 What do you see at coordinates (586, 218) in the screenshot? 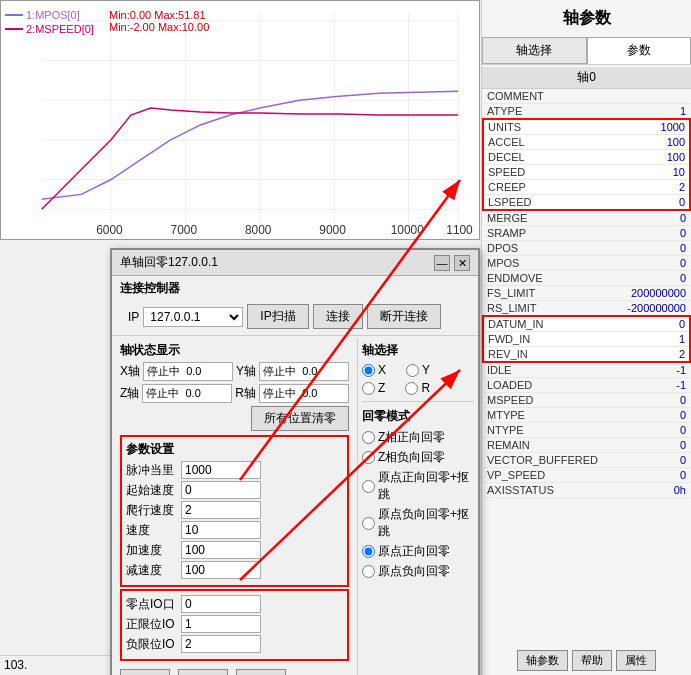
I see `table-row: MERGE 0` at bounding box center [586, 218].